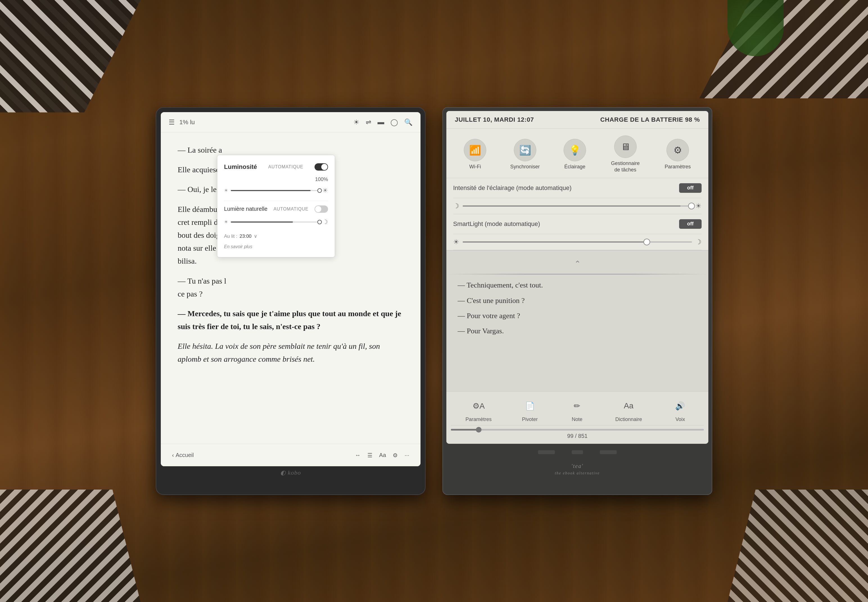 This screenshot has height=602, width=868. What do you see at coordinates (577, 452) in the screenshot?
I see `tea-hardware-buttons` at bounding box center [577, 452].